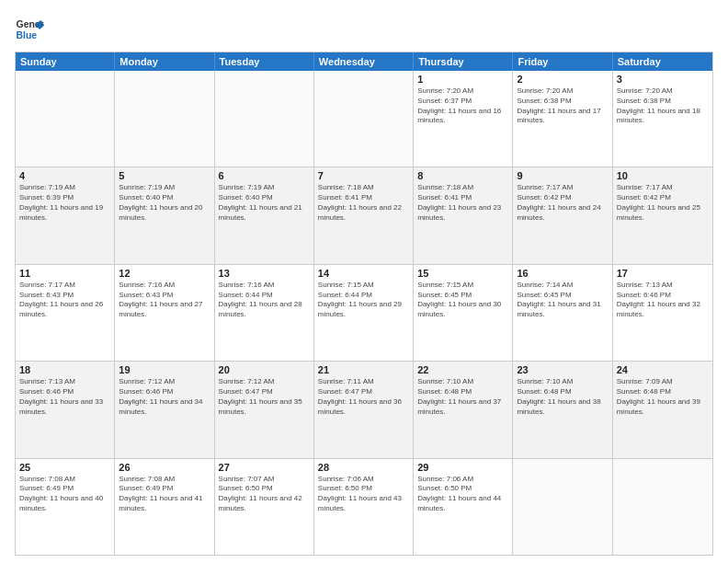 This screenshot has width=728, height=563. Describe the element at coordinates (265, 215) in the screenshot. I see `calendar-cell-w1-d2: 6Sunrise: 7:19 AMSunset: 6:40 PMDaylight…` at that location.